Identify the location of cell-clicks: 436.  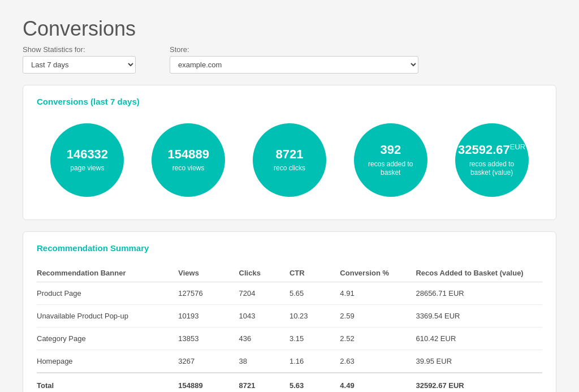
(265, 339).